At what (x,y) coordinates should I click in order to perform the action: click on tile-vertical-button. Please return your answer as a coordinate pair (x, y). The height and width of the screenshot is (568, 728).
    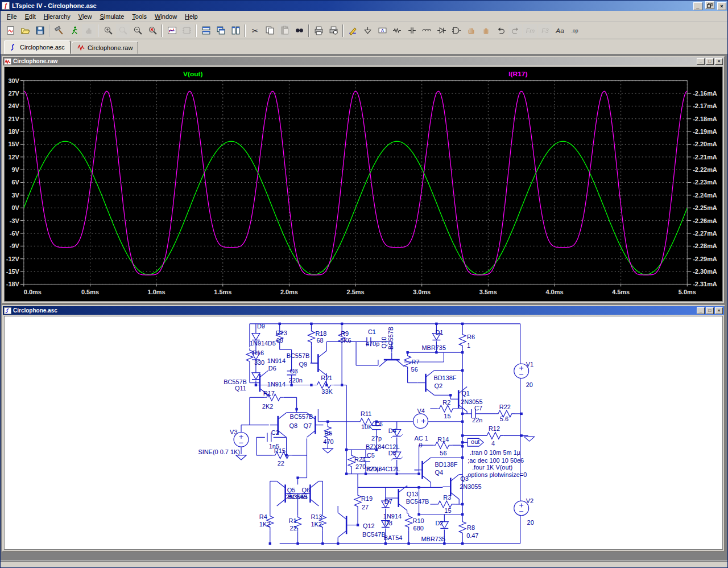
    Looking at the image, I should click on (235, 31).